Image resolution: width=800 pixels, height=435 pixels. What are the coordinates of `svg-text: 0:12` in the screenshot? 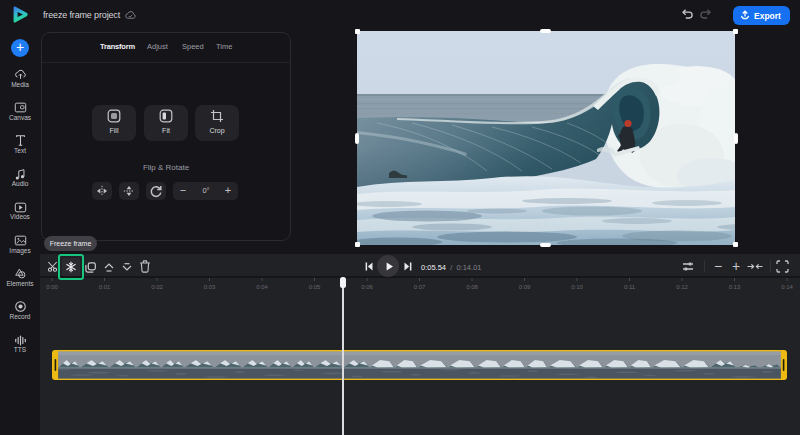 It's located at (682, 287).